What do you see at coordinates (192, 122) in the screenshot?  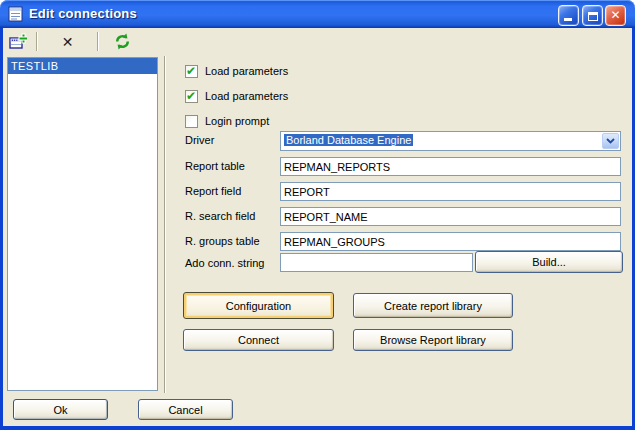 I see `checkbox-box` at bounding box center [192, 122].